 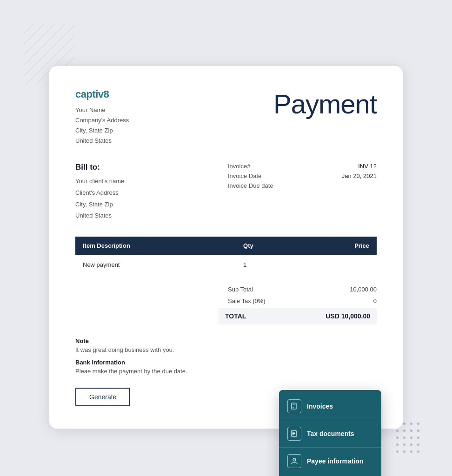 What do you see at coordinates (367, 166) in the screenshot?
I see `invoice-num-value: INV 12` at bounding box center [367, 166].